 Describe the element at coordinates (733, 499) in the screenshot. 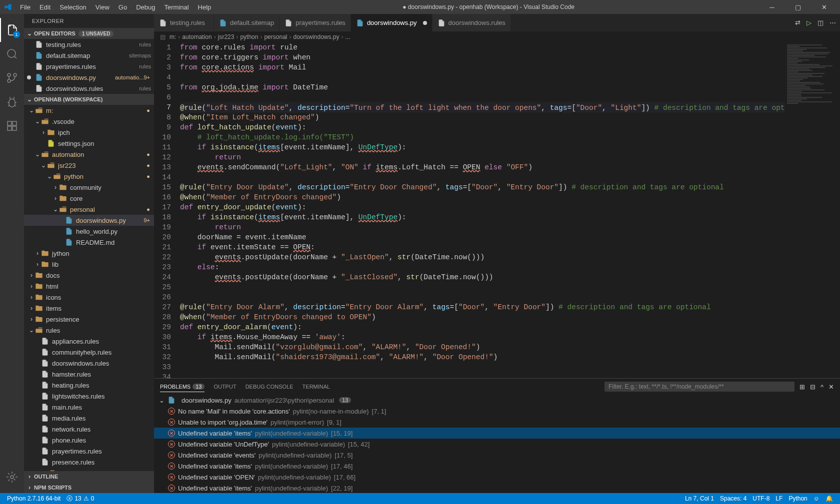

I see `status-indentation: Spaces: 4` at that location.